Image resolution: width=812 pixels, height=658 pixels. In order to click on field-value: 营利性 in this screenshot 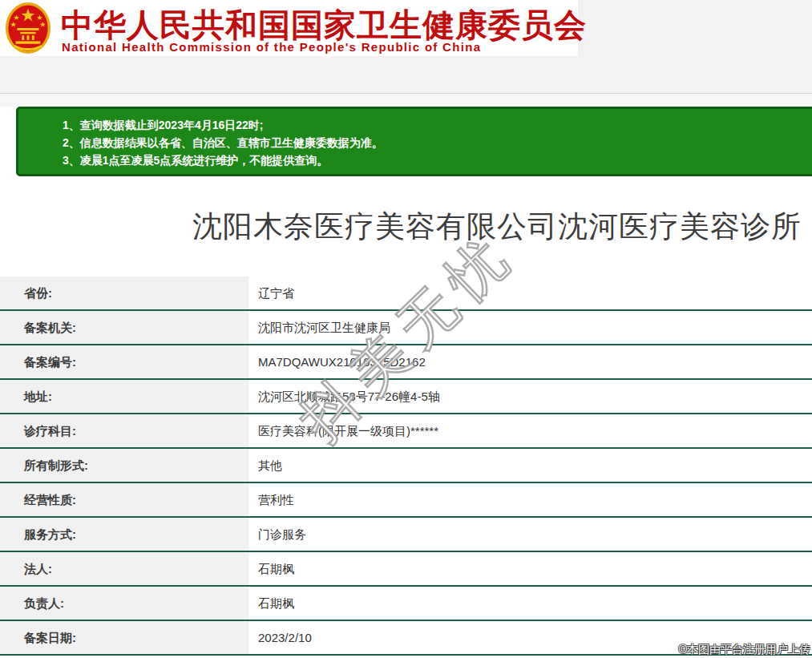, I will do `click(531, 500)`.